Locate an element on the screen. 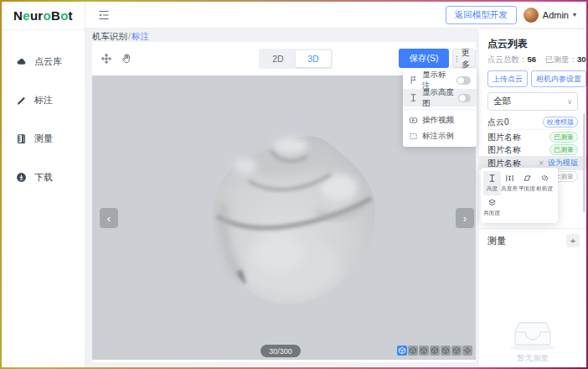  empty-state: 暂无测量 is located at coordinates (533, 342).